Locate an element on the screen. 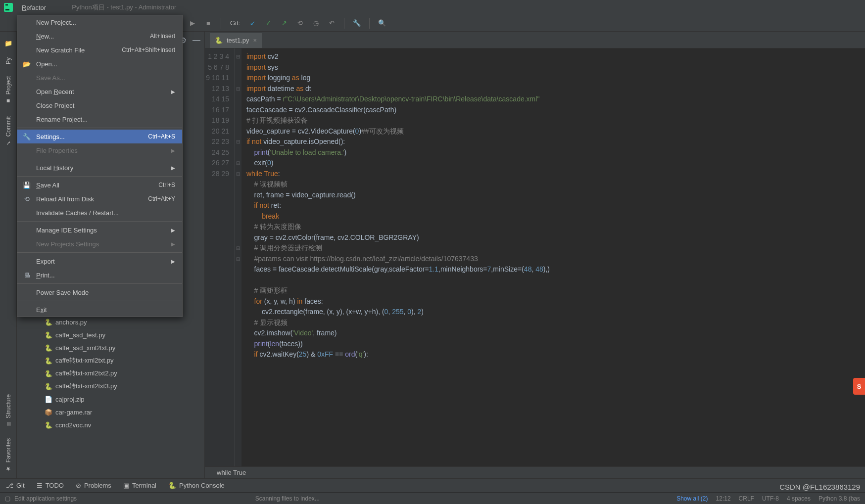 This screenshot has width=865, height=504. editor-tabbar: 🐍 test1.py × is located at coordinates (535, 40).